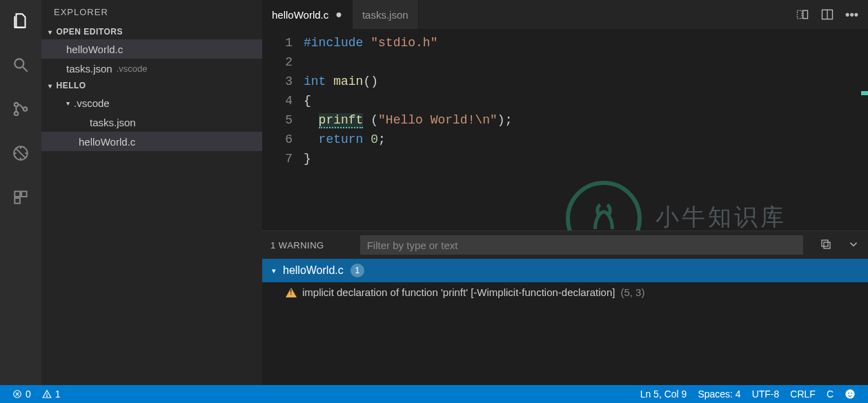 This screenshot has height=403, width=868. What do you see at coordinates (832, 14) in the screenshot?
I see `editor-actions: •••` at bounding box center [832, 14].